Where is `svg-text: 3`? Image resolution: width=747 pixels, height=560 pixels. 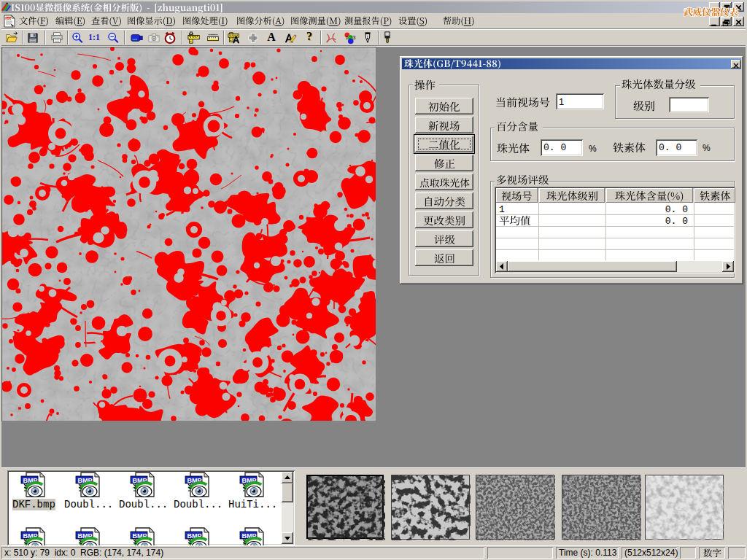
svg-text: 3 is located at coordinates (355, 38).